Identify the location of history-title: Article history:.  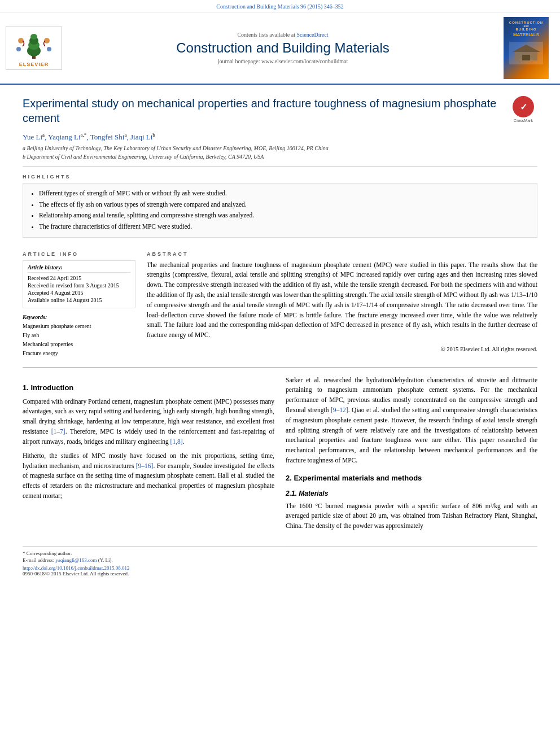
(79, 269).